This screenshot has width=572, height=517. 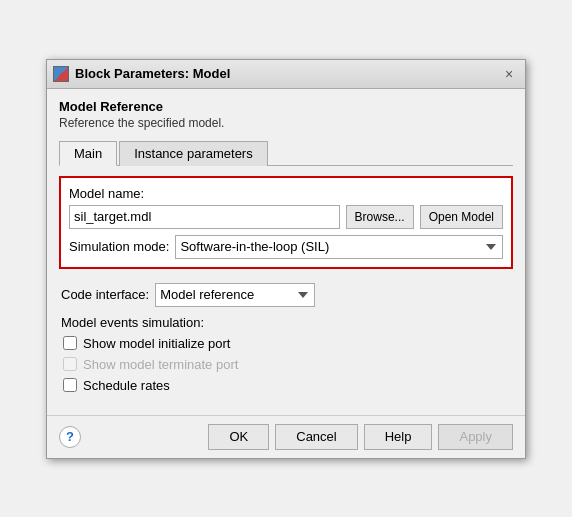 What do you see at coordinates (380, 217) in the screenshot?
I see `browse-button: Browse...` at bounding box center [380, 217].